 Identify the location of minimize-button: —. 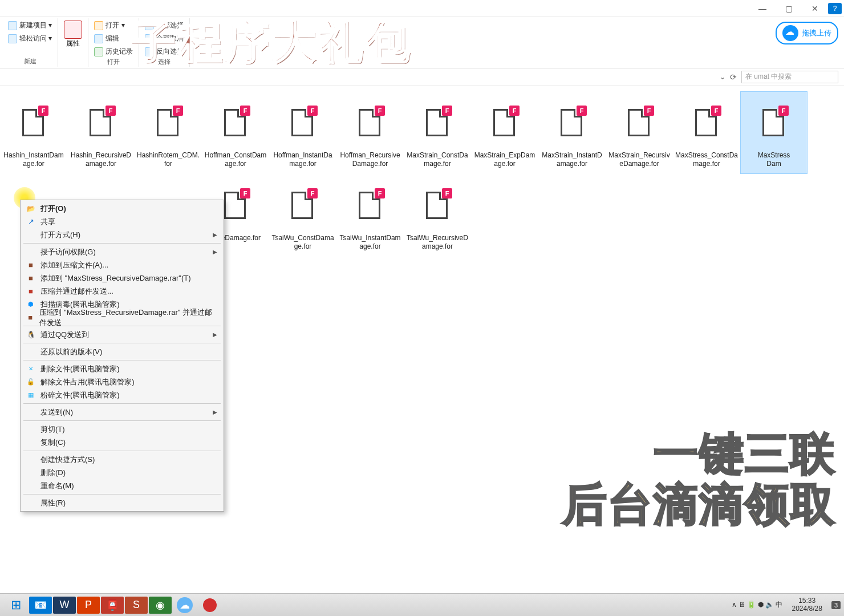
(762, 9).